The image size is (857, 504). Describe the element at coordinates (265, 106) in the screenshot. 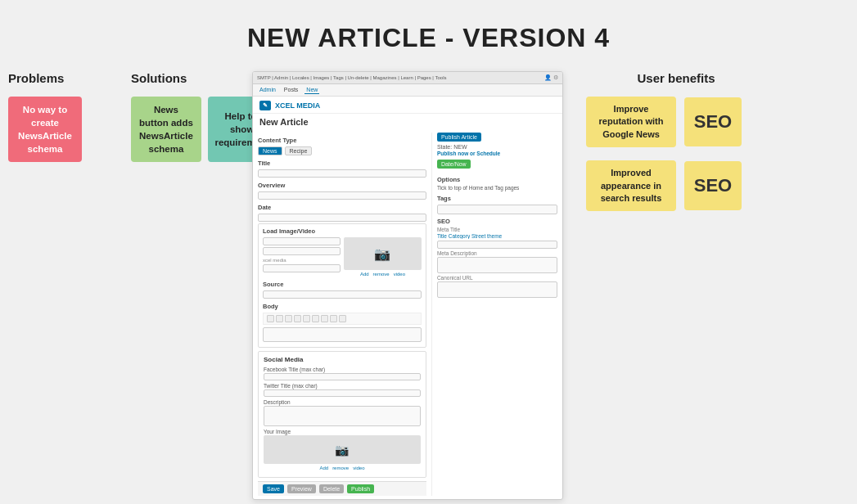

I see `article-logo-icon: ✎` at that location.